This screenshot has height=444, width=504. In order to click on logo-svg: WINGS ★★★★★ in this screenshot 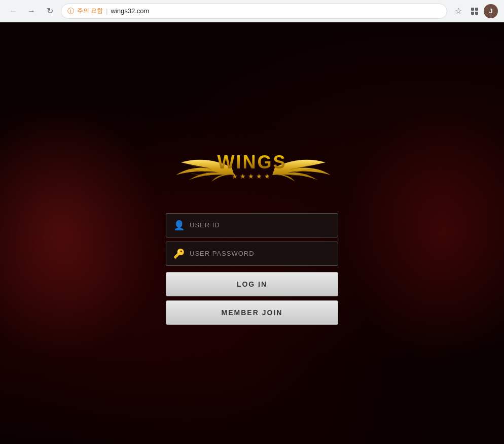, I will do `click(252, 167)`.